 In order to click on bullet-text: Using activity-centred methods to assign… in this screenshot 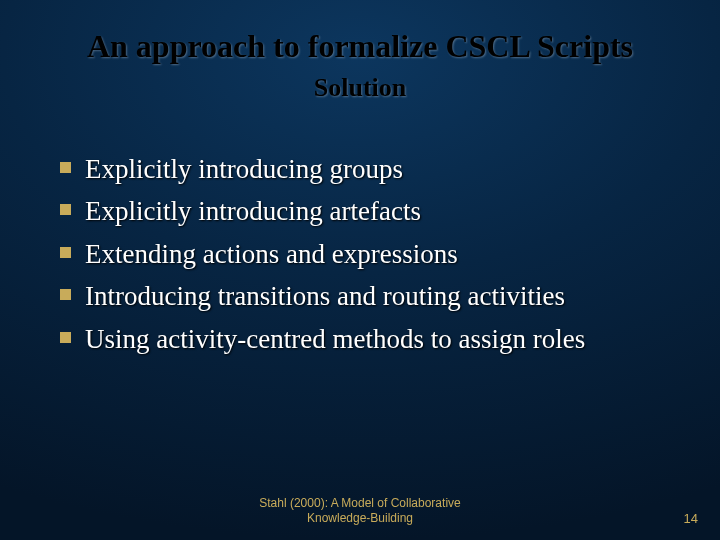, I will do `click(335, 339)`.